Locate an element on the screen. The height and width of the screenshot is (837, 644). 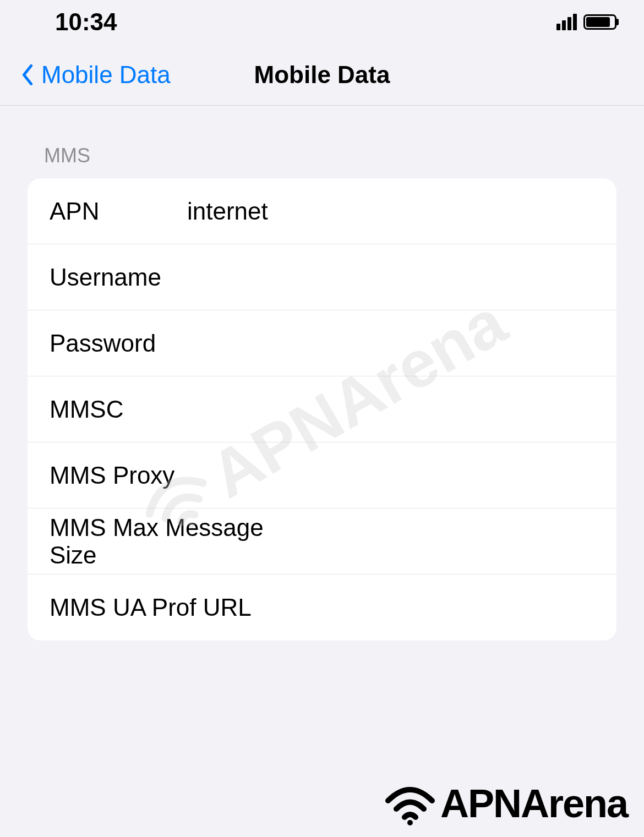
mms-ua-prof-input is located at coordinates (423, 608).